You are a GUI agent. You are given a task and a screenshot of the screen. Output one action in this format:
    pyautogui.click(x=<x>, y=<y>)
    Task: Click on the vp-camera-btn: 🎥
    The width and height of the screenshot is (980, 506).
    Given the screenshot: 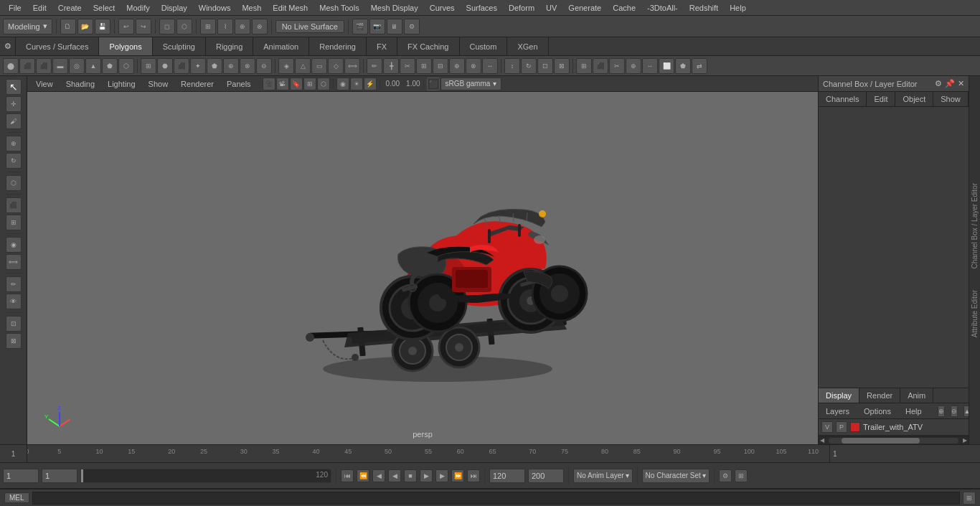 What is the action you would take?
    pyautogui.click(x=269, y=84)
    